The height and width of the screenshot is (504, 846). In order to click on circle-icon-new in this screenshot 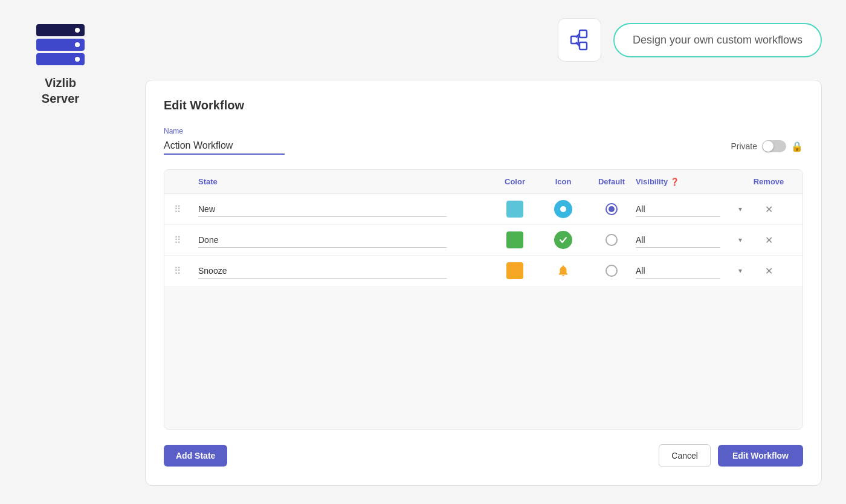, I will do `click(563, 209)`.